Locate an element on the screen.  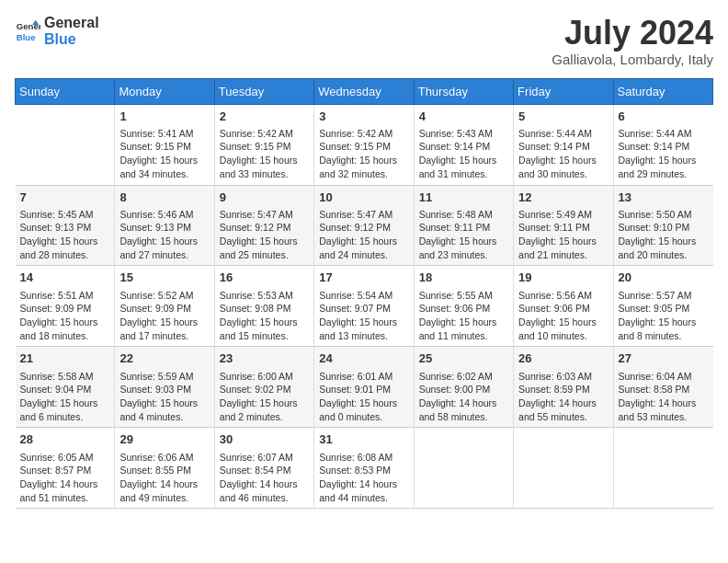
day-number: 17 is located at coordinates (364, 278).